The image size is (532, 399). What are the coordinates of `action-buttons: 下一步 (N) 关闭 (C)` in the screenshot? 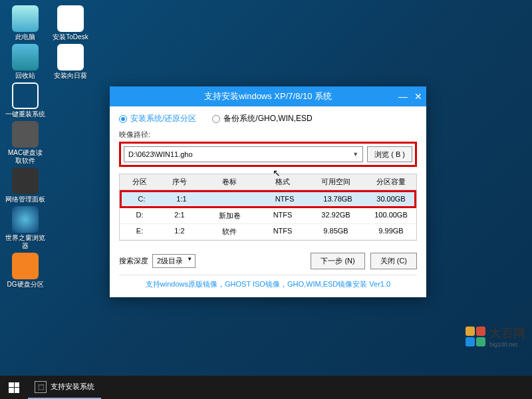 It's located at (364, 261).